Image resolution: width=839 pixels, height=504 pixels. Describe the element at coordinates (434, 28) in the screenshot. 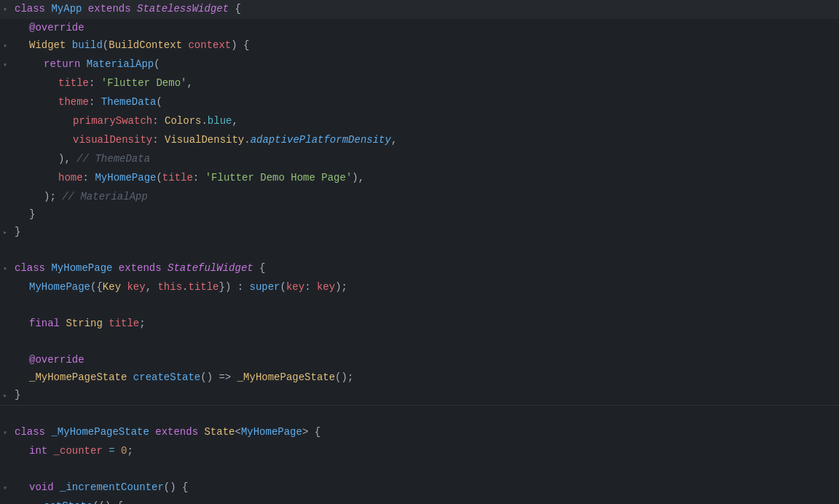

I see `code-line-content: @override` at that location.